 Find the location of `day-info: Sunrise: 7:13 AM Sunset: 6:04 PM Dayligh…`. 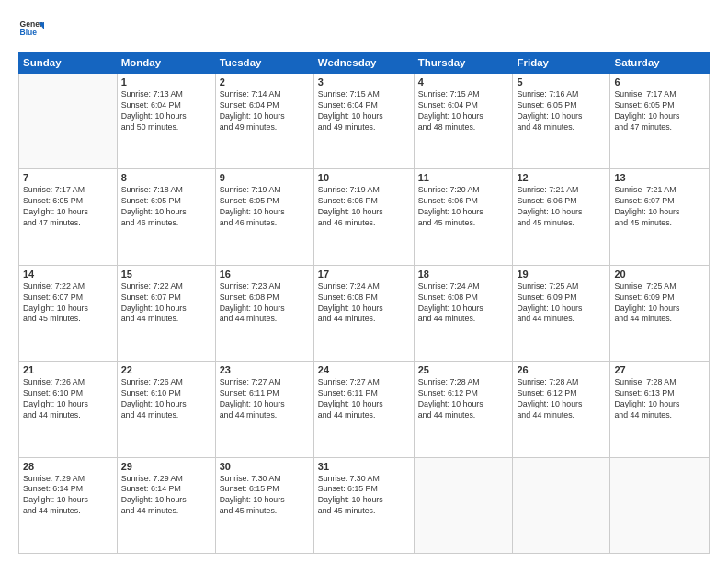

day-info: Sunrise: 7:13 AM Sunset: 6:04 PM Dayligh… is located at coordinates (166, 111).